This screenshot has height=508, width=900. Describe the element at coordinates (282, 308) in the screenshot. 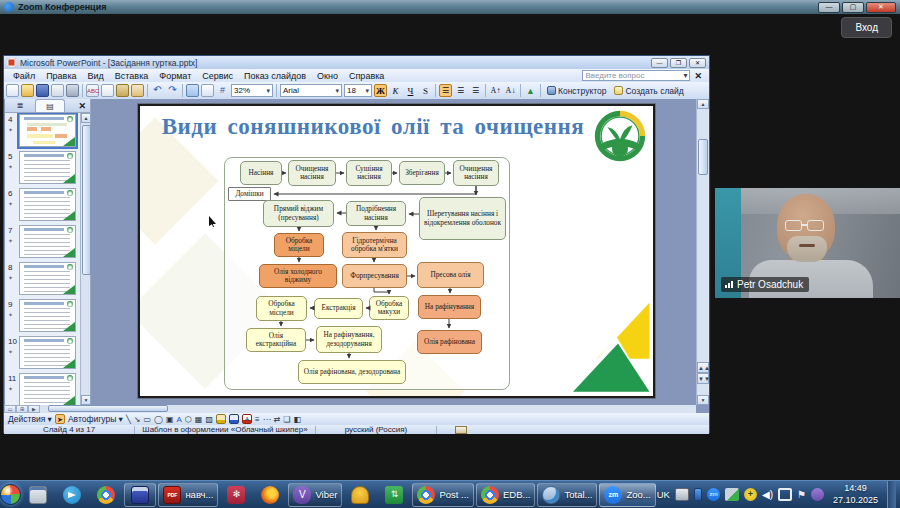

I see `flowchart-box: Обробка місцели` at that location.